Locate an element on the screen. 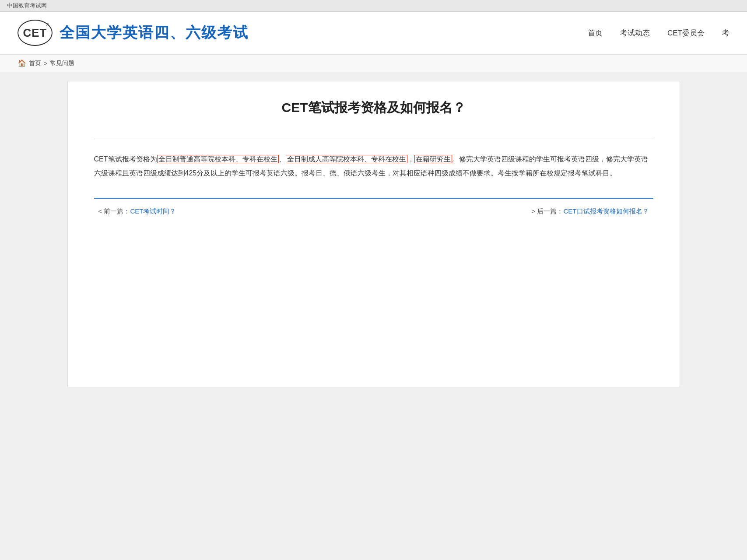 The image size is (747, 560). header: CET ® 全国大学英语四、六级考试 首页 考试动态 CET委员会 考 is located at coordinates (374, 33).